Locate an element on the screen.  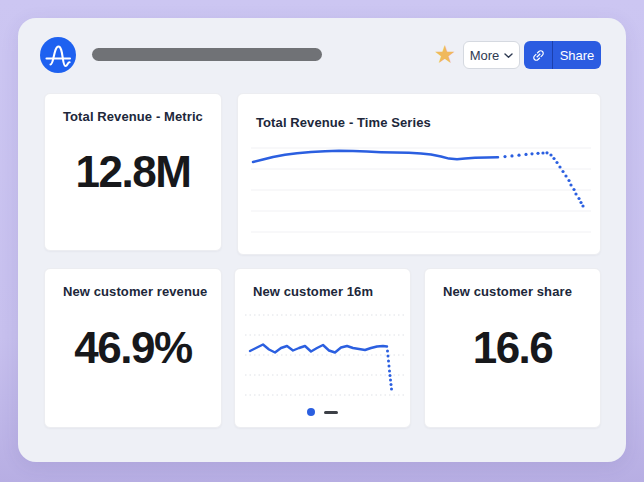
link-icon is located at coordinates (538, 56).